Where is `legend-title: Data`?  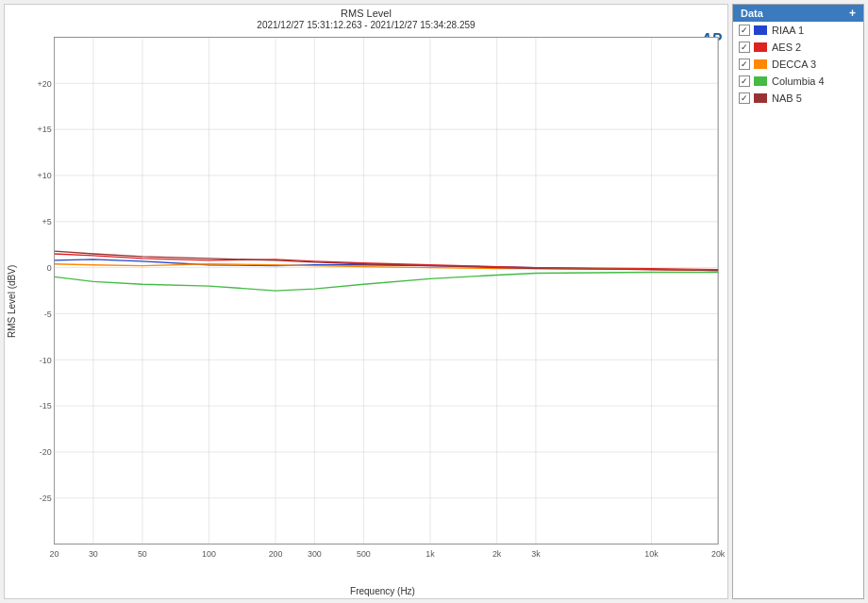
legend-title: Data is located at coordinates (752, 13).